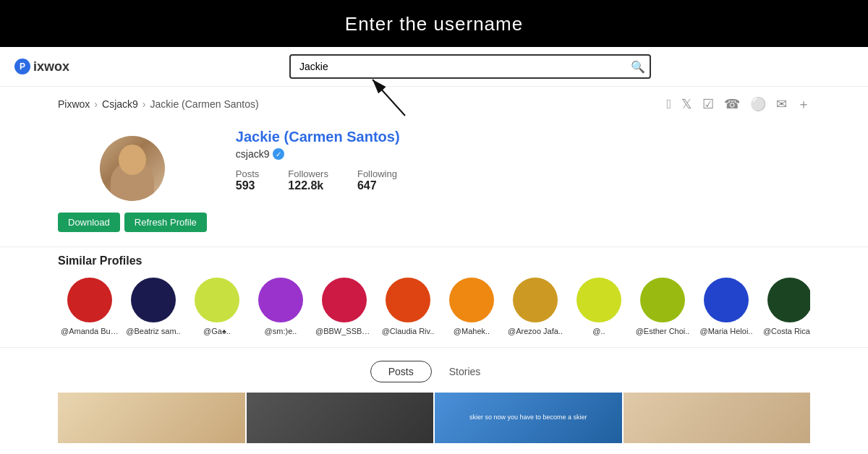 The width and height of the screenshot is (868, 454). What do you see at coordinates (738, 104) in the screenshot?
I see `social-share-bar:  𝕏 ☑ ☎ ⚪ ✉ ＋` at bounding box center [738, 104].